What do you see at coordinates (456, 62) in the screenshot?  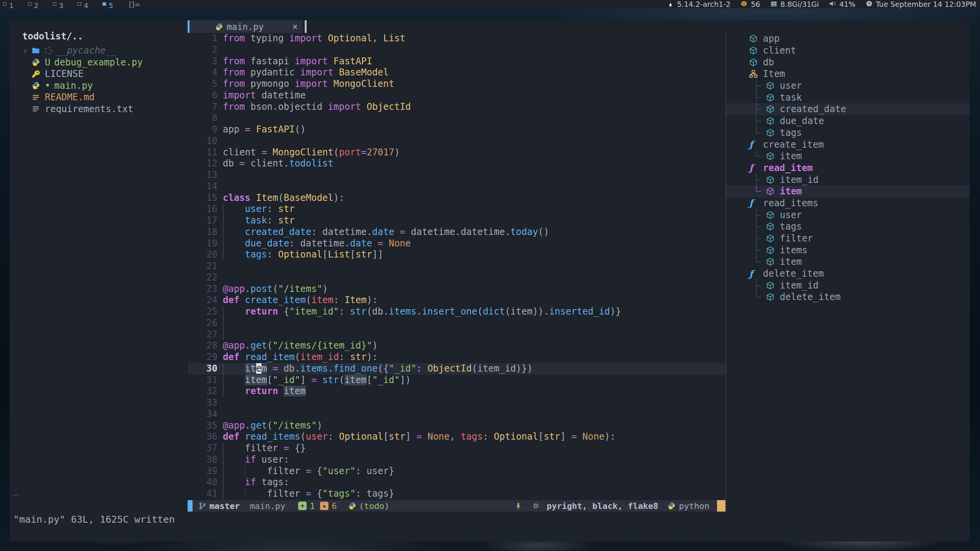 I see `code-line: 3from fastapi import FastAPI` at bounding box center [456, 62].